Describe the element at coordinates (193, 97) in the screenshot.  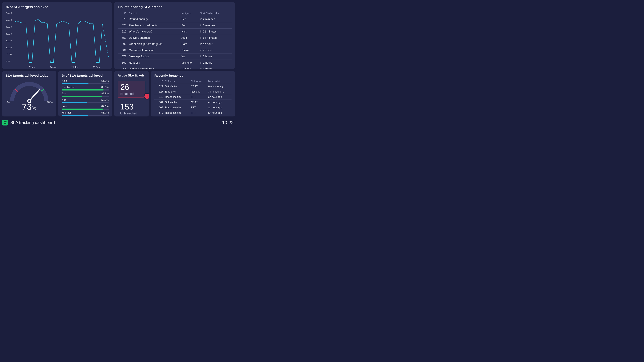
I see `table-row: 640Response tim…FRTan hour ago` at that location.